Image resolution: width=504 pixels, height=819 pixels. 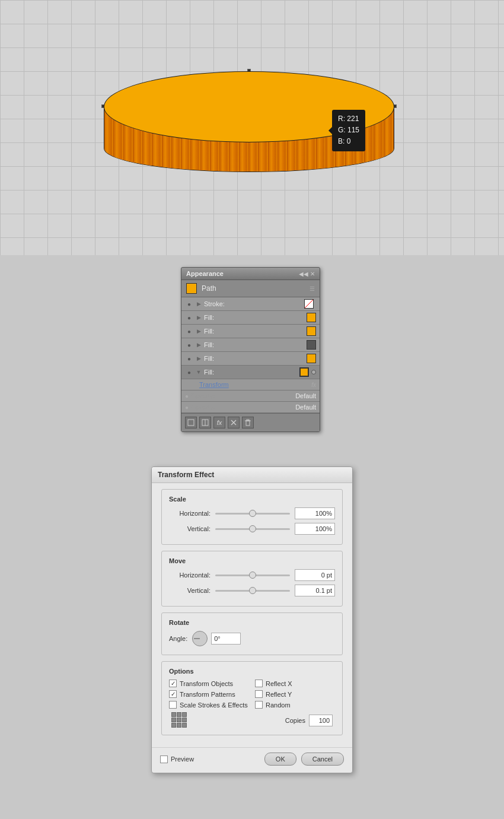 What do you see at coordinates (190, 513) in the screenshot?
I see `scale-horizontal-label: Horizontal:` at bounding box center [190, 513].